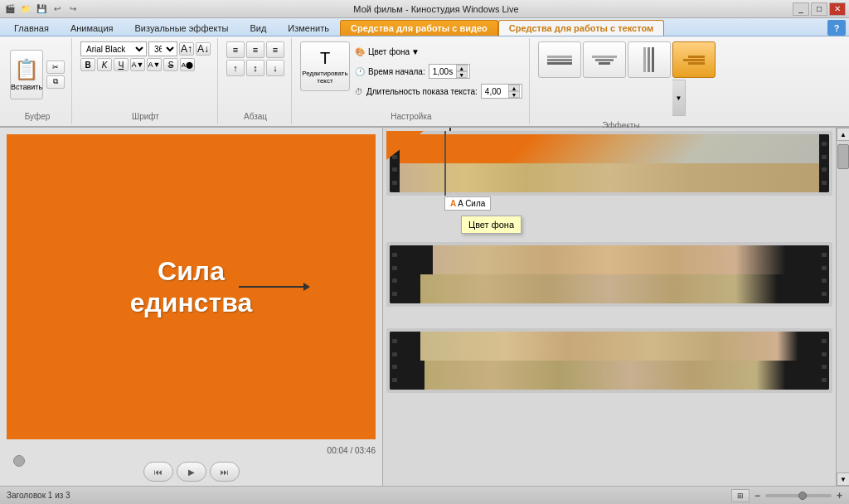 Image resolution: width=849 pixels, height=504 pixels. Describe the element at coordinates (837, 28) in the screenshot. I see `help-button: ?` at that location.